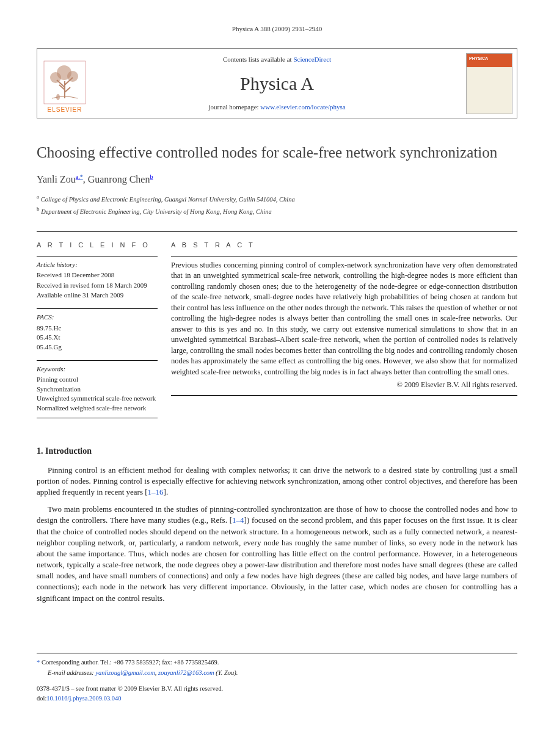 Image resolution: width=554 pixels, height=756 pixels. What do you see at coordinates (277, 205) in the screenshot?
I see `affiliations-block: a College of Physics and Electronic Engi…` at bounding box center [277, 205].